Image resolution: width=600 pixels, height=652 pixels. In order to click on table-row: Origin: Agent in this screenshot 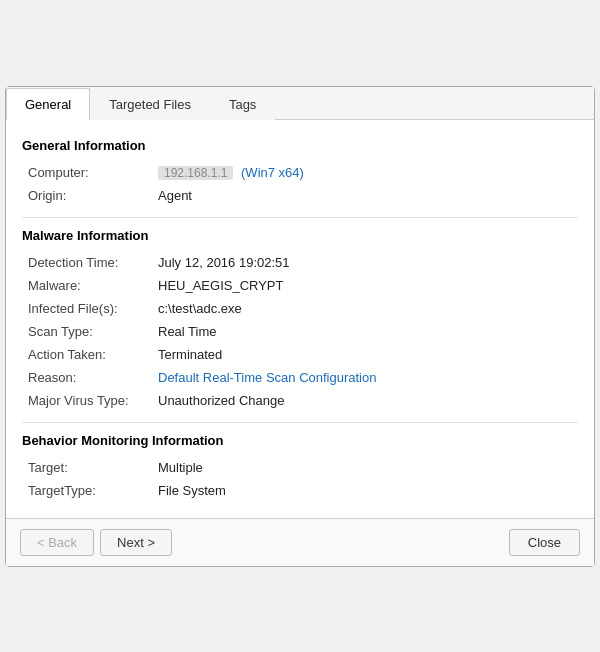, I will do `click(300, 196)`.